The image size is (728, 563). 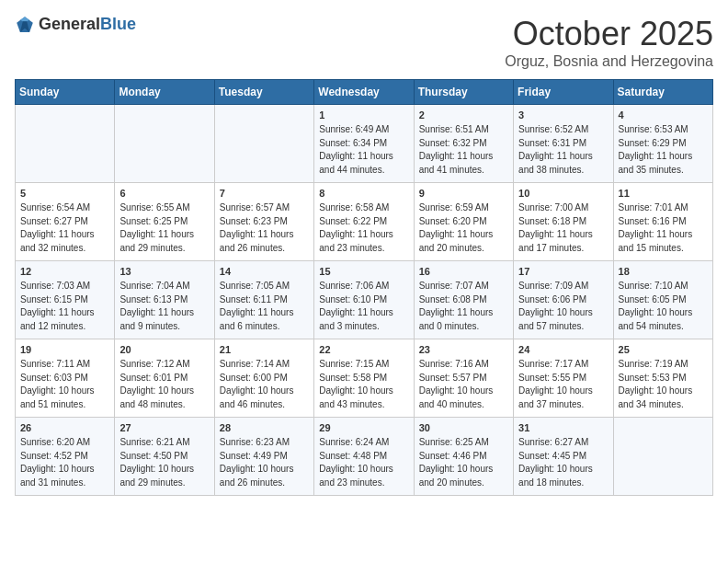 I want to click on calendar-week-1: 1Sunrise: 6:49 AM Sunset: 6:34 PM Daylig…, so click(x=364, y=144).